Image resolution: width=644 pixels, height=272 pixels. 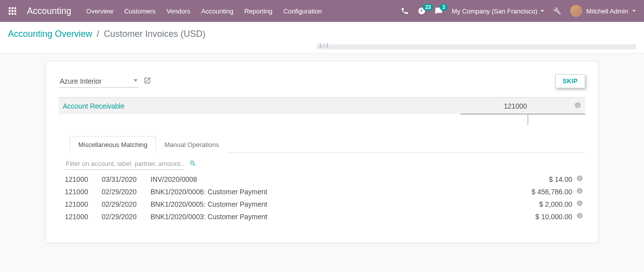 What do you see at coordinates (49, 11) in the screenshot?
I see `app-title: Accounting` at bounding box center [49, 11].